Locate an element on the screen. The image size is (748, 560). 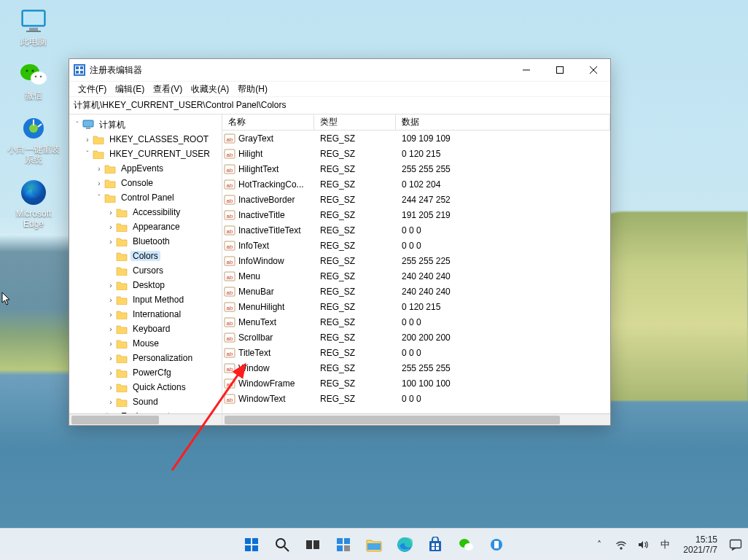
tree-h-scrollbar is located at coordinates (146, 419).